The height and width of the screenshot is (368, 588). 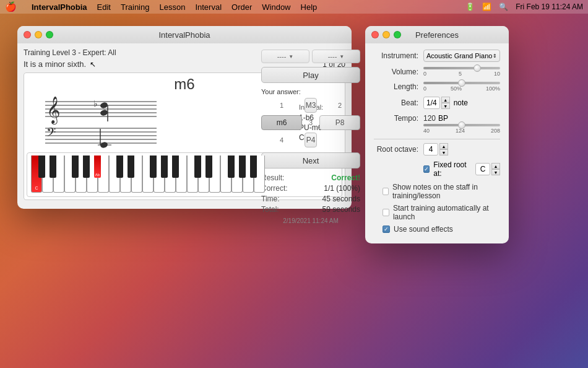 What do you see at coordinates (311, 75) in the screenshot?
I see `play-button: Play` at bounding box center [311, 75].